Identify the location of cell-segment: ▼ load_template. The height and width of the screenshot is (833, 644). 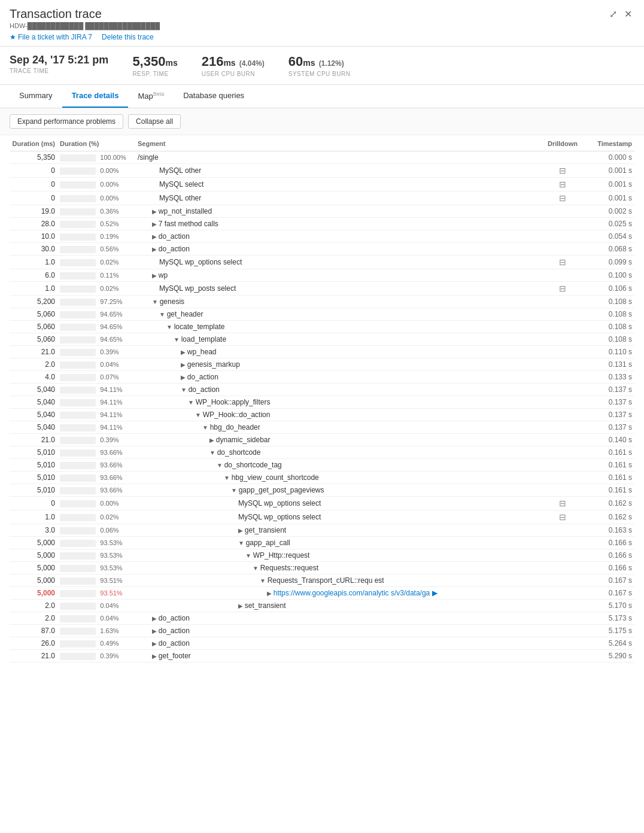
(337, 340).